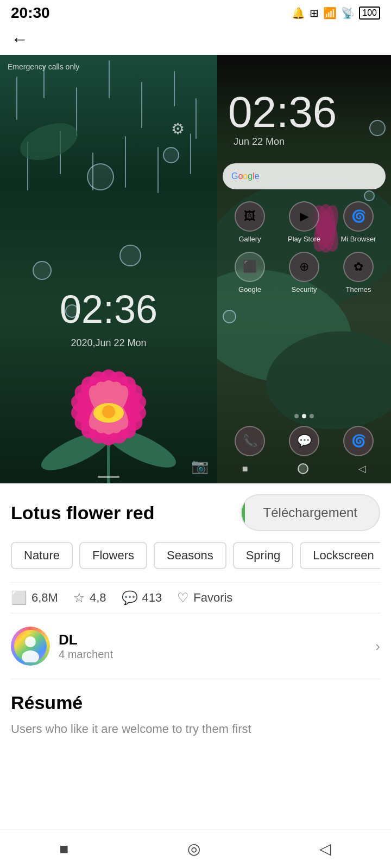 This screenshot has height=868, width=391. What do you see at coordinates (358, 222) in the screenshot?
I see `app-mibrowser: 🌀 Mi Browser` at bounding box center [358, 222].